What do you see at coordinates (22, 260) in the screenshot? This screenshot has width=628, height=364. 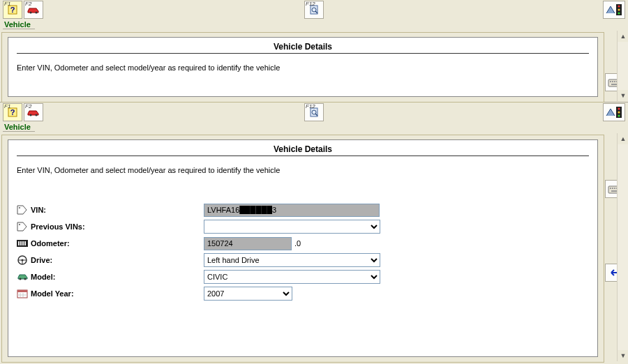 I see `steering-icon` at bounding box center [22, 260].